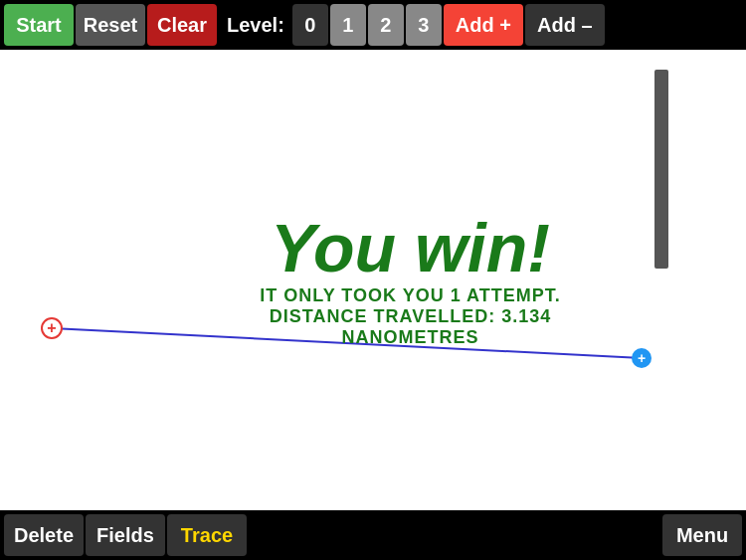 This screenshot has height=560, width=746. I want to click on left-point, so click(52, 328).